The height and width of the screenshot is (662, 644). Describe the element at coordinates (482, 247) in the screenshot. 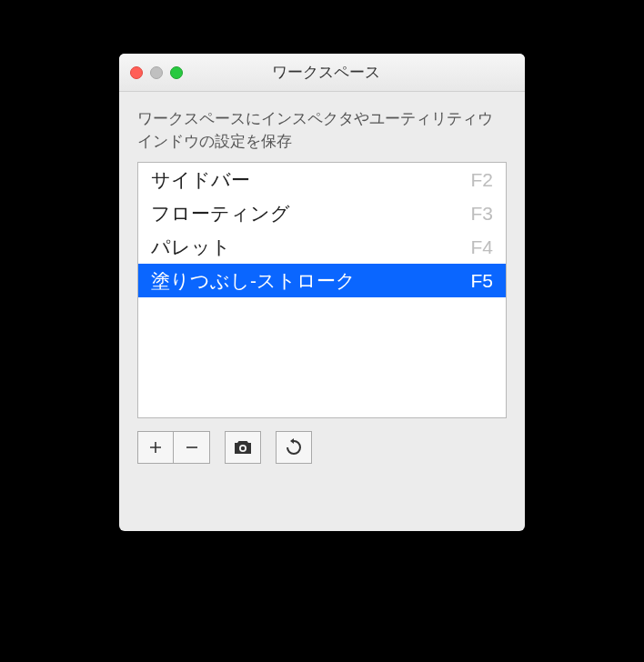

I see `list-item-shortcut: F4` at that location.